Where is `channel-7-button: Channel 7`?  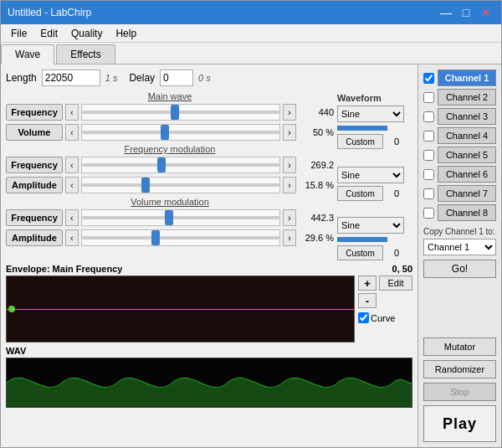 channel-7-button: Channel 7 is located at coordinates (467, 193).